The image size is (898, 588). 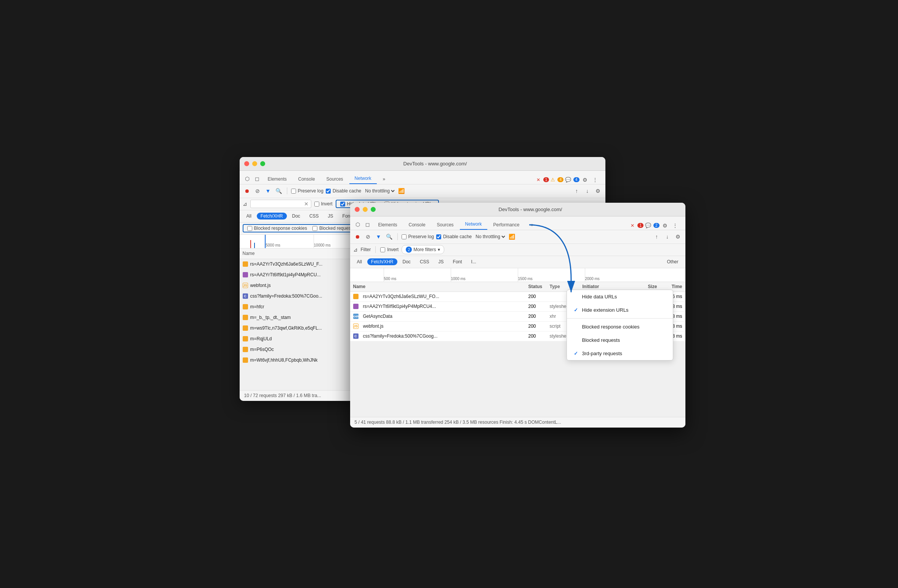 What do you see at coordinates (423, 250) in the screenshot?
I see `front-more-filters-btn: 2 More filters ▾` at bounding box center [423, 250].